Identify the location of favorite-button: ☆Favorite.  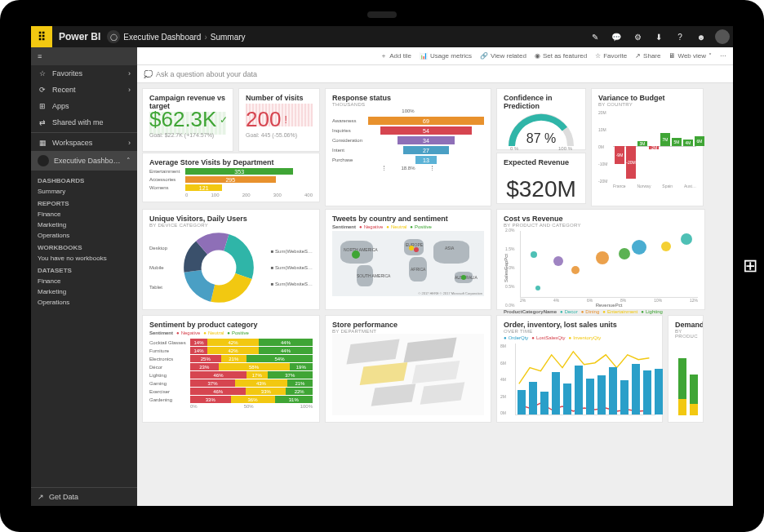
(611, 55).